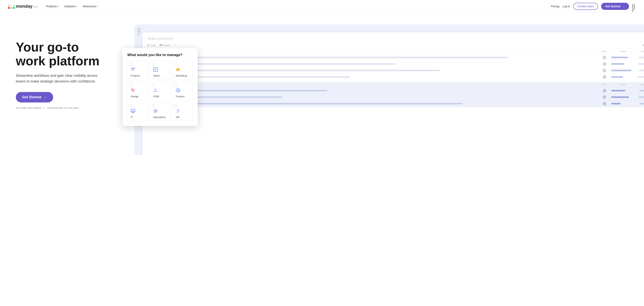  I want to click on modal-item-design: Design, so click(138, 91).